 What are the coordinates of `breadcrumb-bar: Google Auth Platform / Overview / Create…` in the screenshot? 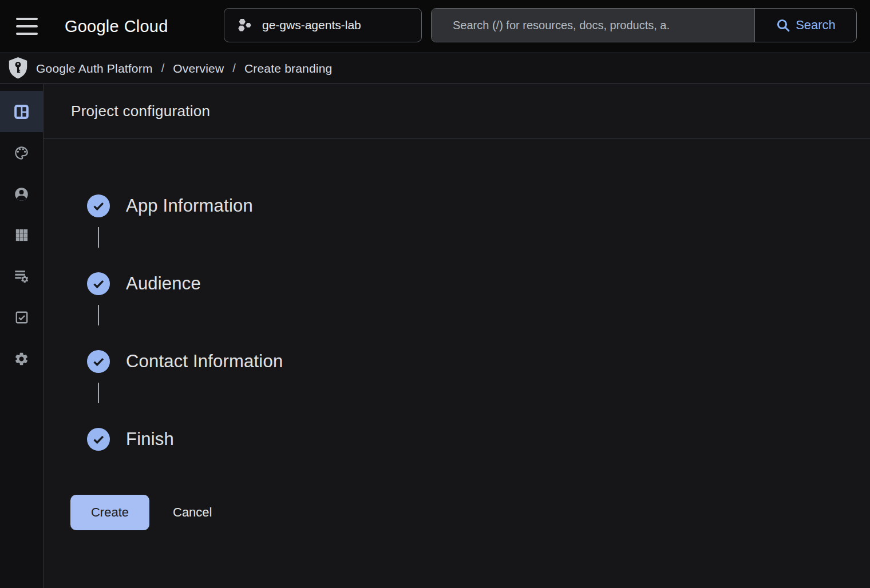 It's located at (435, 69).